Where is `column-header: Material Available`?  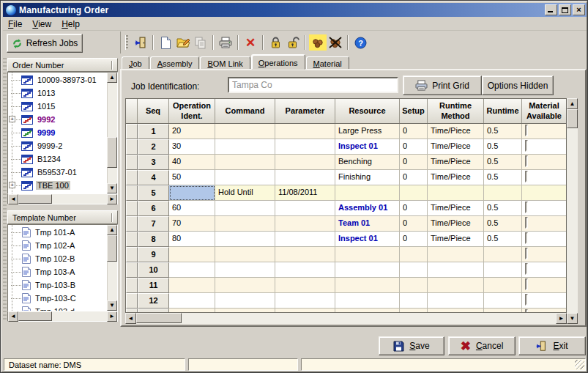
column-header: Material Available is located at coordinates (544, 111).